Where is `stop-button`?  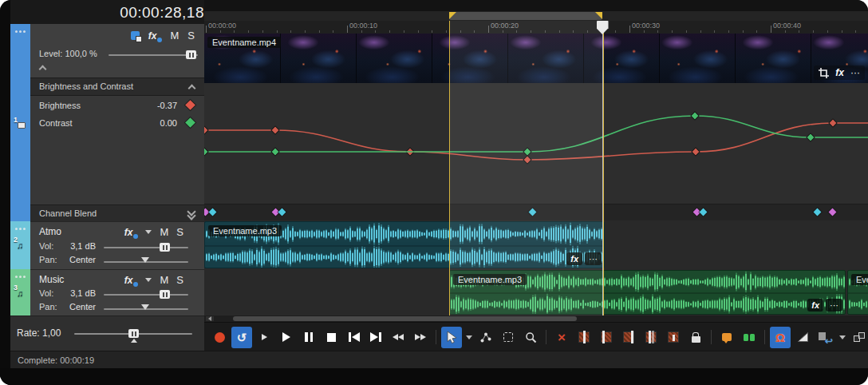
stop-button is located at coordinates (331, 337).